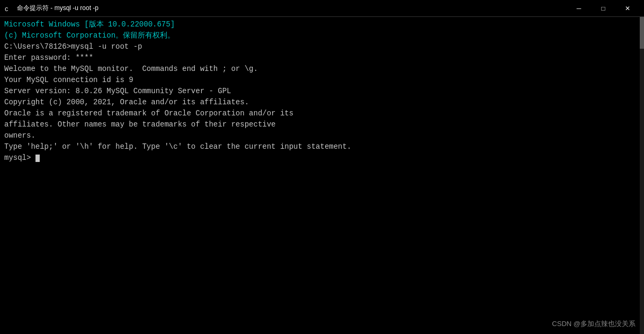  What do you see at coordinates (322, 91) in the screenshot?
I see `terminal-line: Server version: 8.0.26 MySQL Community S…` at bounding box center [322, 91].